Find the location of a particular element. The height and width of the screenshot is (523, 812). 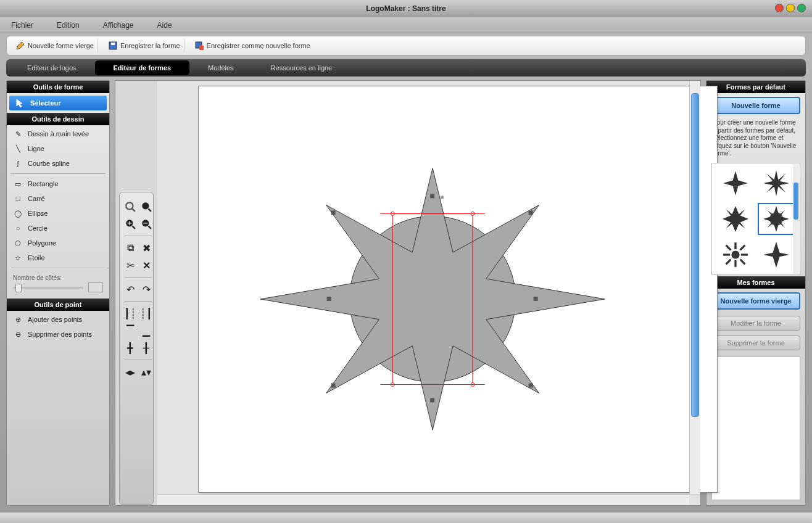

point-tools-header: Outils de point is located at coordinates (58, 305).